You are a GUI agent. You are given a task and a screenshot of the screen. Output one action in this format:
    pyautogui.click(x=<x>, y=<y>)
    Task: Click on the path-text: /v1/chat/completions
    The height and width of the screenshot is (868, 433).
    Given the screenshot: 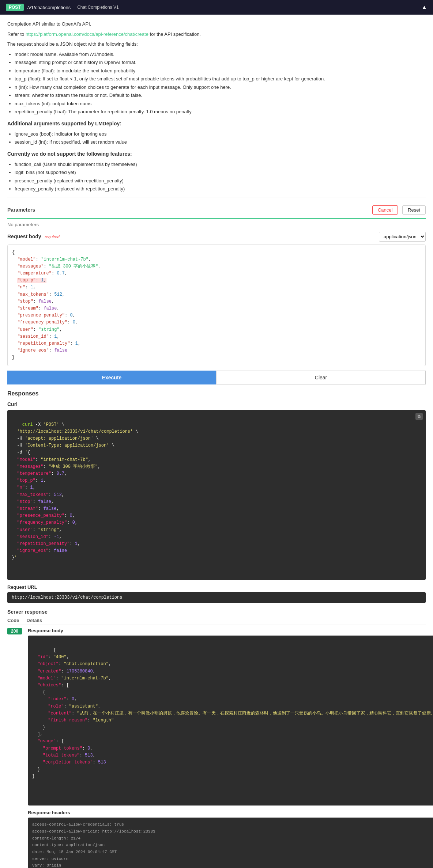 What is the action you would take?
    pyautogui.click(x=49, y=7)
    